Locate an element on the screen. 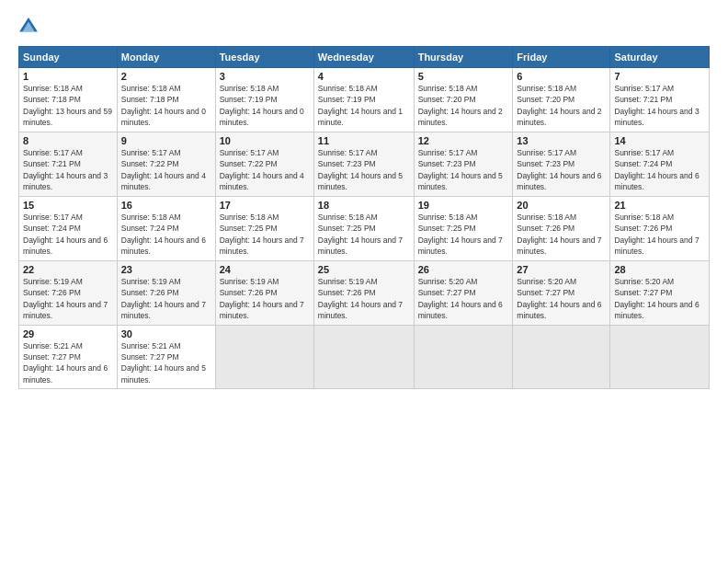 Image resolution: width=728 pixels, height=563 pixels. calendar-cell: 30 Sunrise: 5:21 AMSunset: 7:27 PMDaylig… is located at coordinates (165, 357).